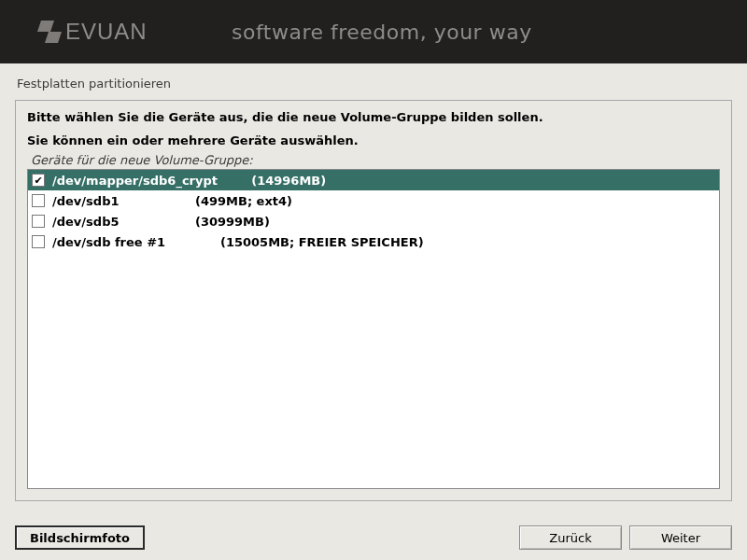 This screenshot has height=560, width=747. I want to click on back-button: Zurück, so click(571, 538).